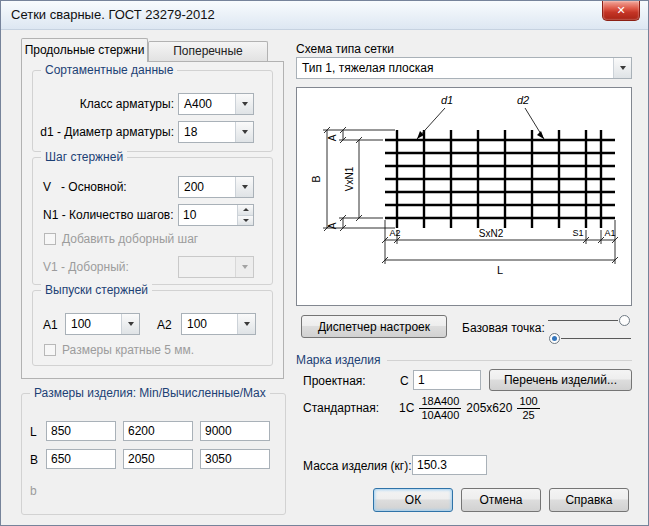 This screenshot has width=649, height=526. I want to click on size-L-calc-field, so click(158, 431).